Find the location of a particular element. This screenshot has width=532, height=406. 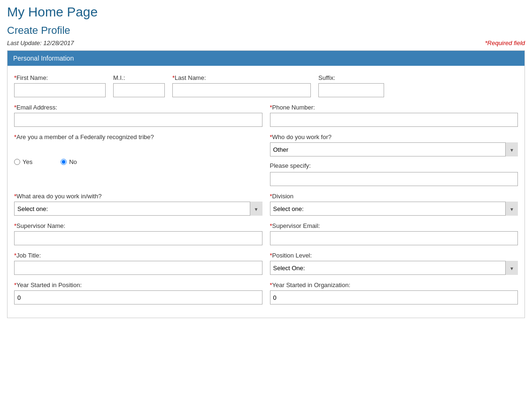

year-position-group: *Year Started in Position: is located at coordinates (138, 293).